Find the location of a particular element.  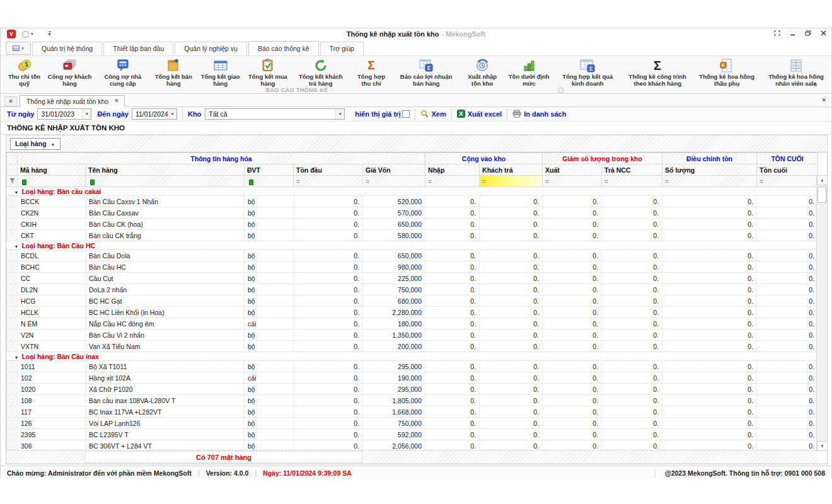

ribbon-button-11: ΣTổng hợp kết quả kinh doanh is located at coordinates (587, 72).